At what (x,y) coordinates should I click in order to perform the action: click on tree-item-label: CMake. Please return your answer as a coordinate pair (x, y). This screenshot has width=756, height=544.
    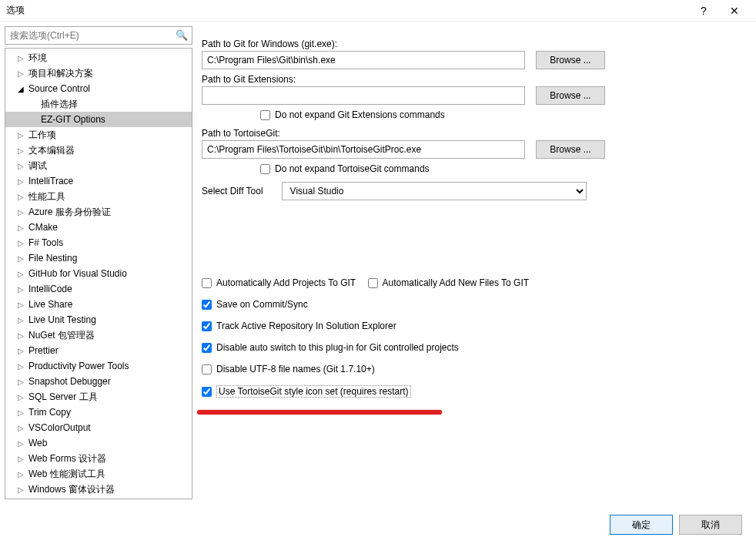
    Looking at the image, I should click on (42, 227).